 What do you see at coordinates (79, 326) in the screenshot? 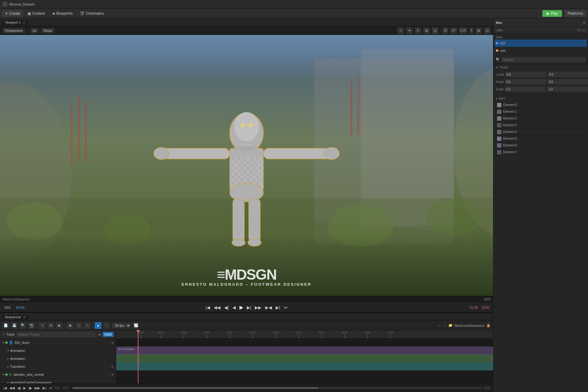
I see `seq-key2: ◇` at bounding box center [79, 326].